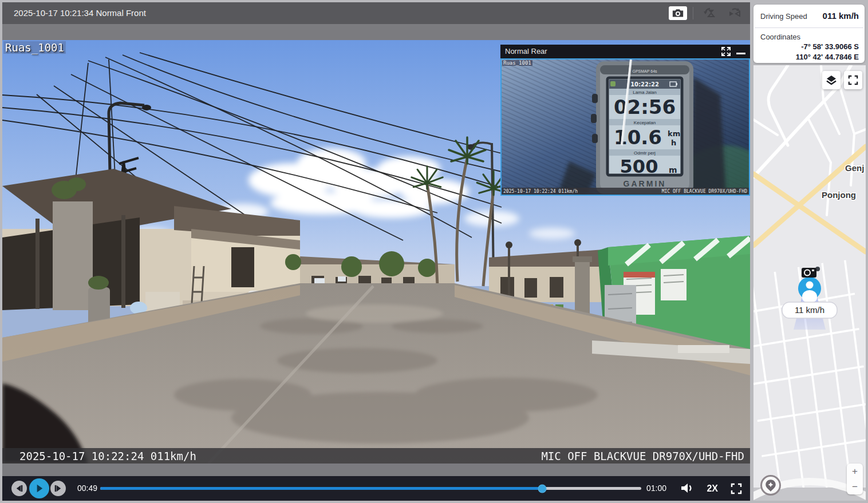 This screenshot has width=868, height=503. What do you see at coordinates (526, 52) in the screenshot?
I see `pip-title: Normal Rear` at bounding box center [526, 52].